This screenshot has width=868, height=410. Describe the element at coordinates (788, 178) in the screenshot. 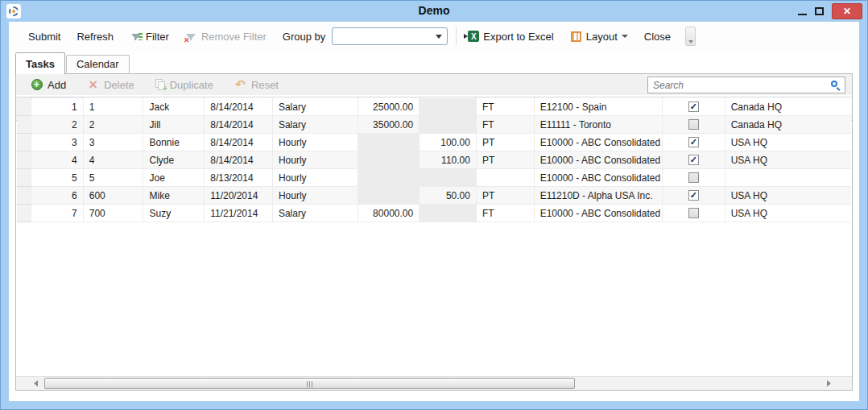

I see `cell-location` at that location.